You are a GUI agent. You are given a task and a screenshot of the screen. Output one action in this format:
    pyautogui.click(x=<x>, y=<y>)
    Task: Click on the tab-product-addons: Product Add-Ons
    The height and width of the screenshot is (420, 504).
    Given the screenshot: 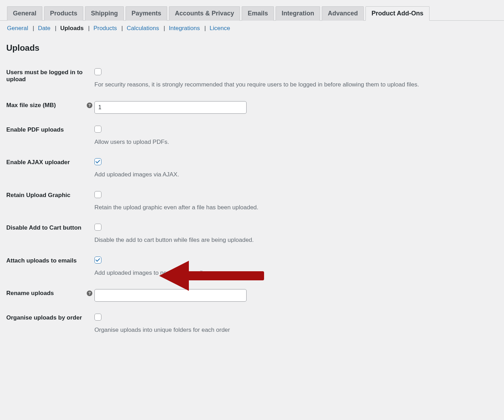 What is the action you would take?
    pyautogui.click(x=397, y=13)
    